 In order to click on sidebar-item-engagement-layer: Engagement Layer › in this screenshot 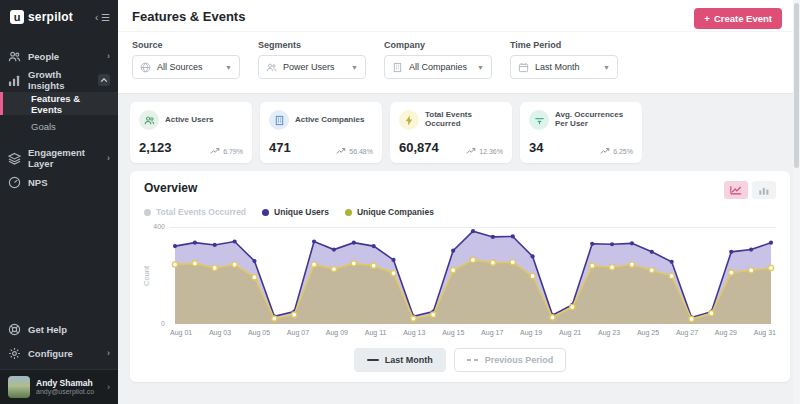, I will do `click(59, 158)`.